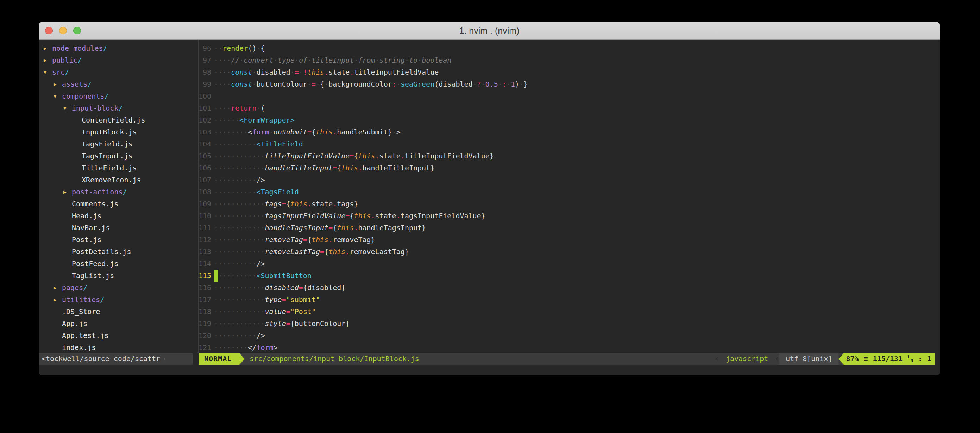 The width and height of the screenshot is (980, 433). I want to click on code-line: 102······<FormWrapper>, so click(569, 120).